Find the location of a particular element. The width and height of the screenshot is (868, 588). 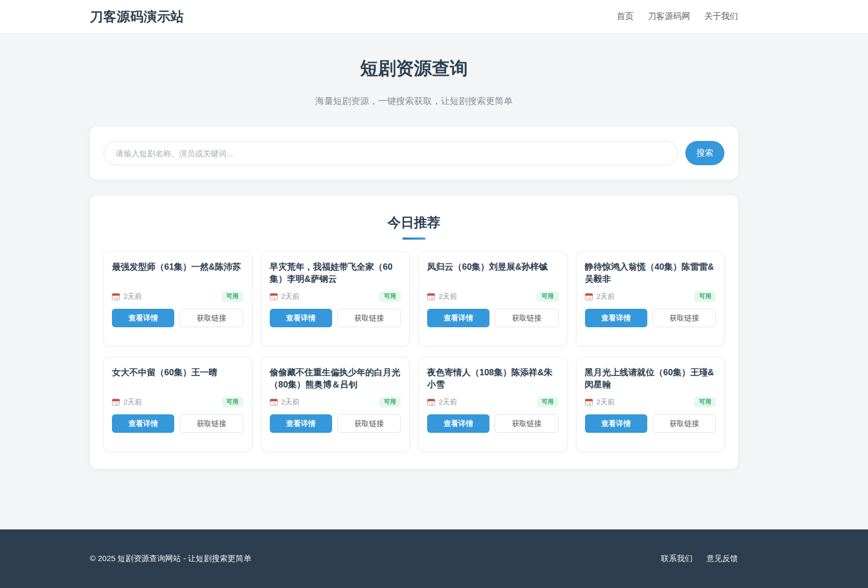

heading-underline is located at coordinates (414, 239).